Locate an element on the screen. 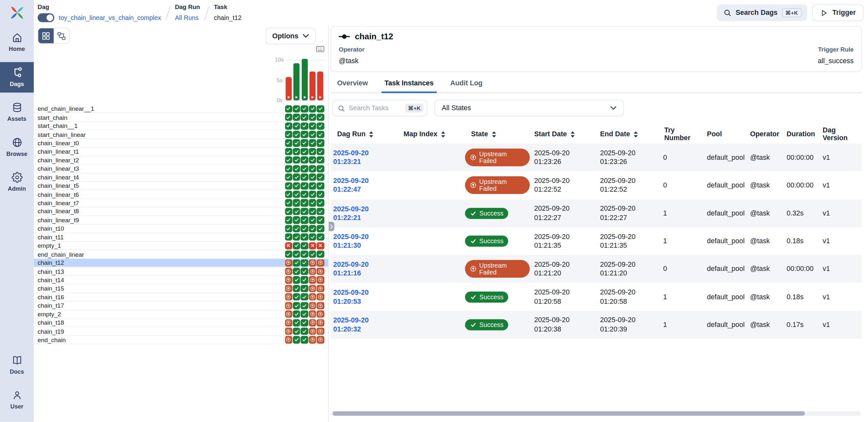 The image size is (868, 422). task-row: chain_linear_t6 is located at coordinates (181, 195).